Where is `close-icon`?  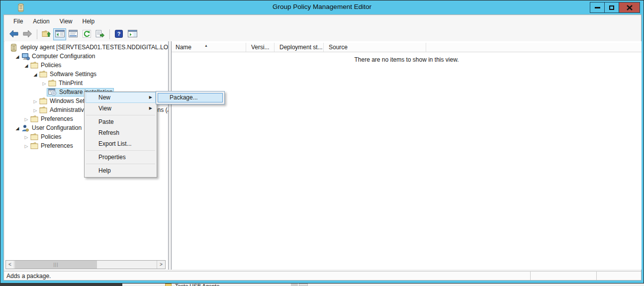 close-icon is located at coordinates (630, 8).